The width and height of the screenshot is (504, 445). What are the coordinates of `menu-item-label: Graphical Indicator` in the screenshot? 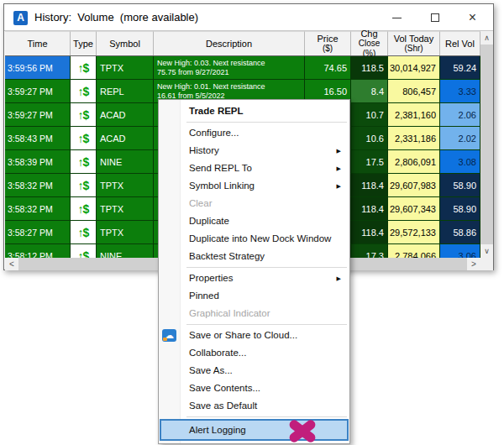 It's located at (230, 313).